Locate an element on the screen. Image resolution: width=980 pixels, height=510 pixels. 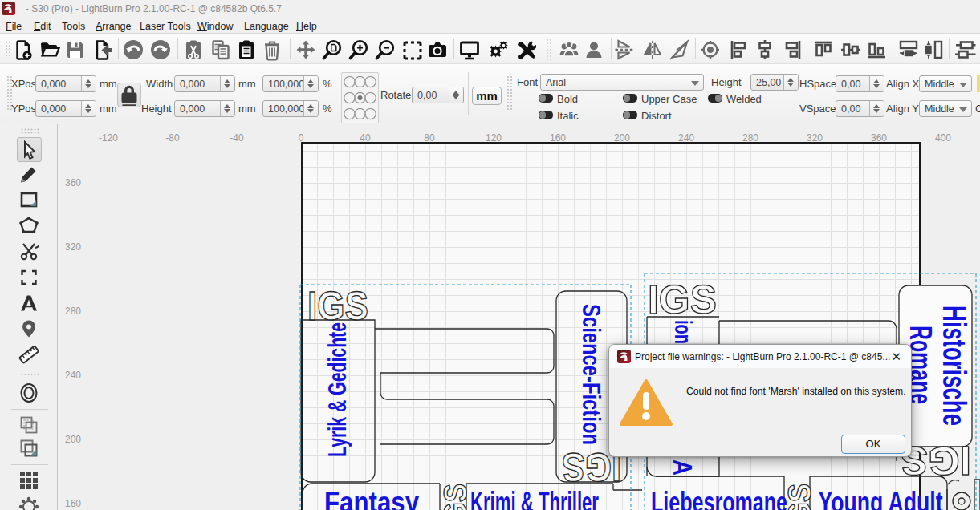
svg-text: Liebesromane is located at coordinates (719, 498).